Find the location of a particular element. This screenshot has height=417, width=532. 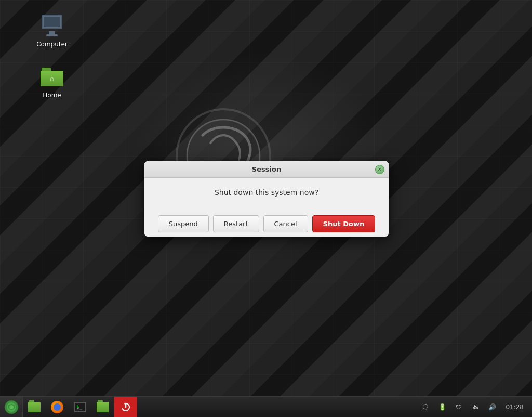

battery-tray-icon: 🔋 is located at coordinates (442, 407).